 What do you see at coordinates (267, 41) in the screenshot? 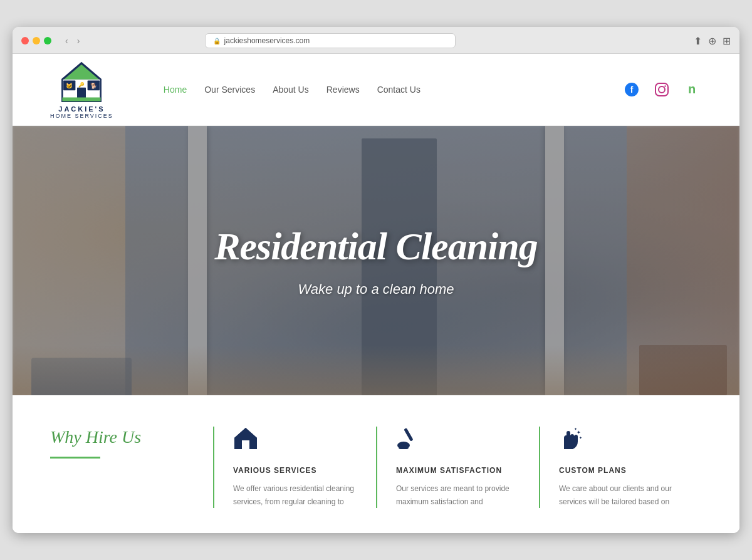
I see `url-text: jackieshomeservices.com` at bounding box center [267, 41].